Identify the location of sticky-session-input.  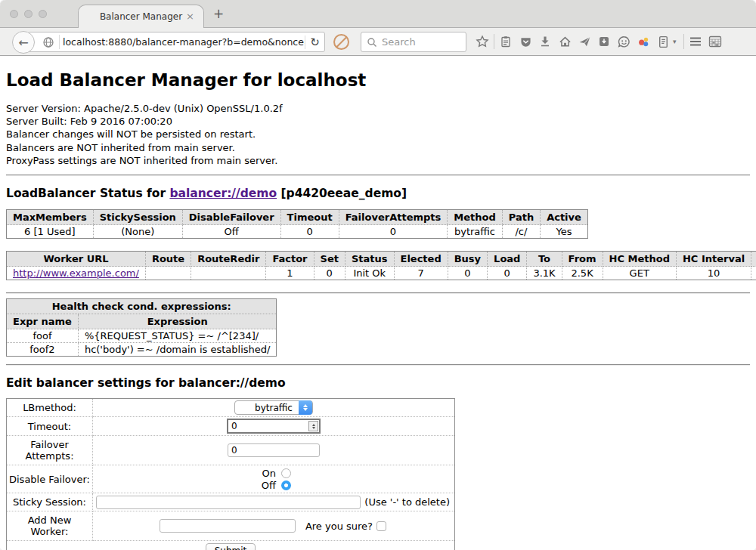
(228, 502).